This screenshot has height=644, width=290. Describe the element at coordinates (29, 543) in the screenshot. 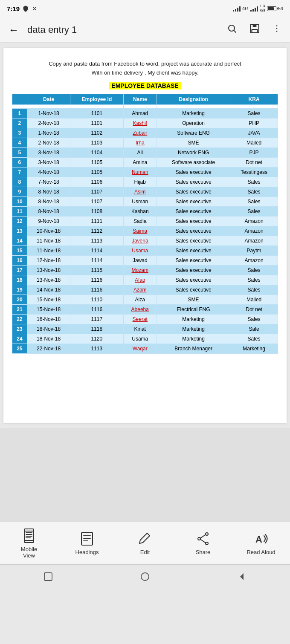

I see `toolbar-item-mobile-view: MobileView` at that location.